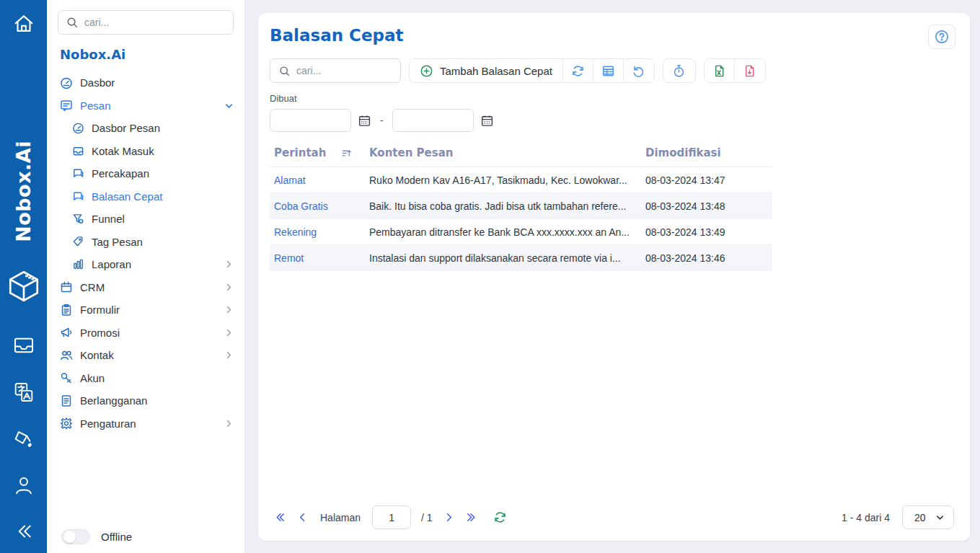 The width and height of the screenshot is (980, 553). What do you see at coordinates (521, 208) in the screenshot?
I see `quick-replies-table: Perintah Konten Pesan Dimodifikasi Alama…` at bounding box center [521, 208].